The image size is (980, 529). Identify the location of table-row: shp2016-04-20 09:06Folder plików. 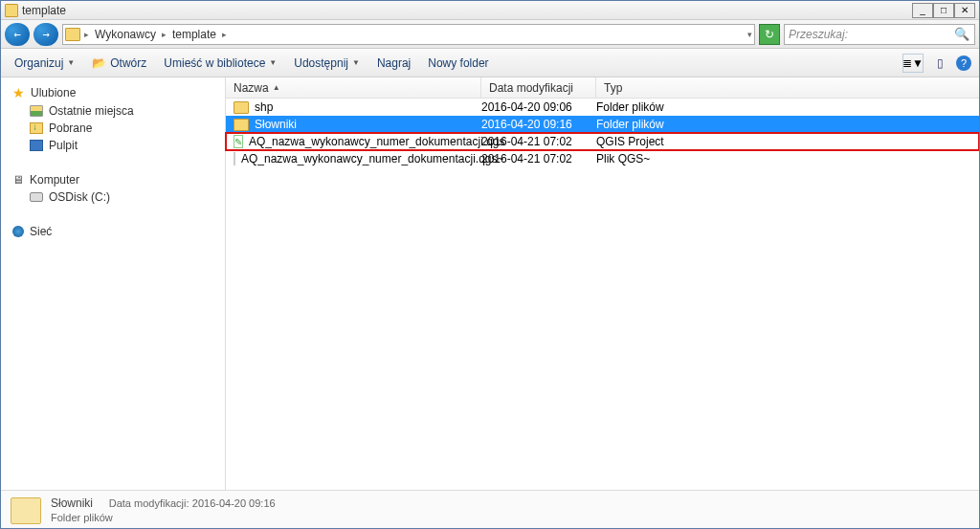
(603, 107).